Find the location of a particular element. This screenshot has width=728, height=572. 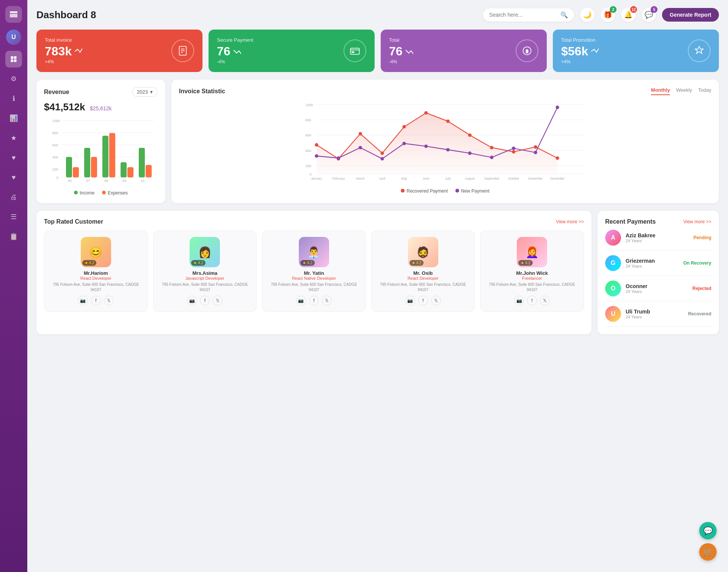

revenue-amount: $41,512k is located at coordinates (64, 107).